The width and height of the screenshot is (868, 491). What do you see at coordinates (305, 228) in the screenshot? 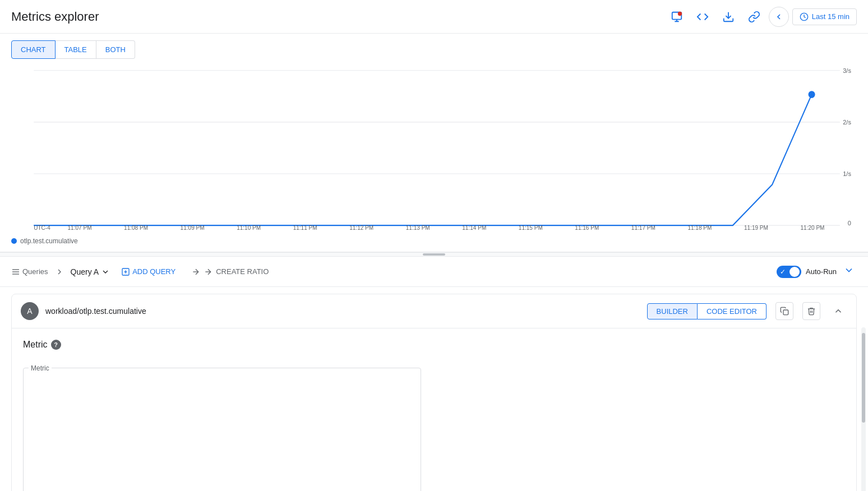
I see `svg-text: 11:11 PM` at bounding box center [305, 228].